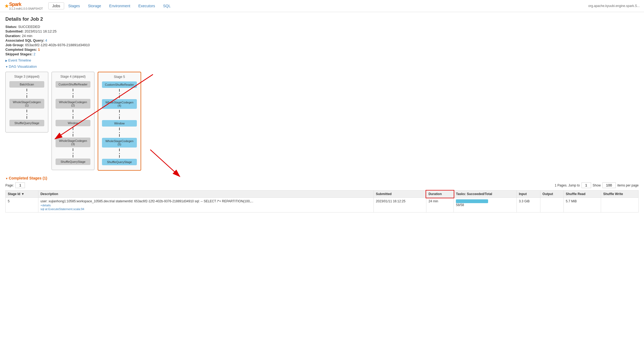 Image resolution: width=644 pixels, height=338 pixels. What do you see at coordinates (27, 36) in the screenshot?
I see `duration-value: 24 min` at bounding box center [27, 36].